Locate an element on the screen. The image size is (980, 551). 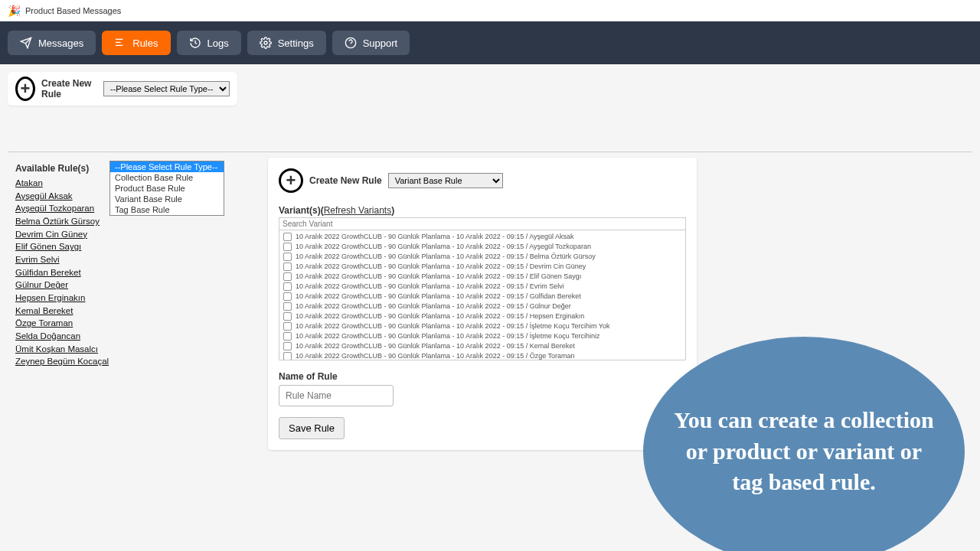
rules-icon is located at coordinates (120, 43).